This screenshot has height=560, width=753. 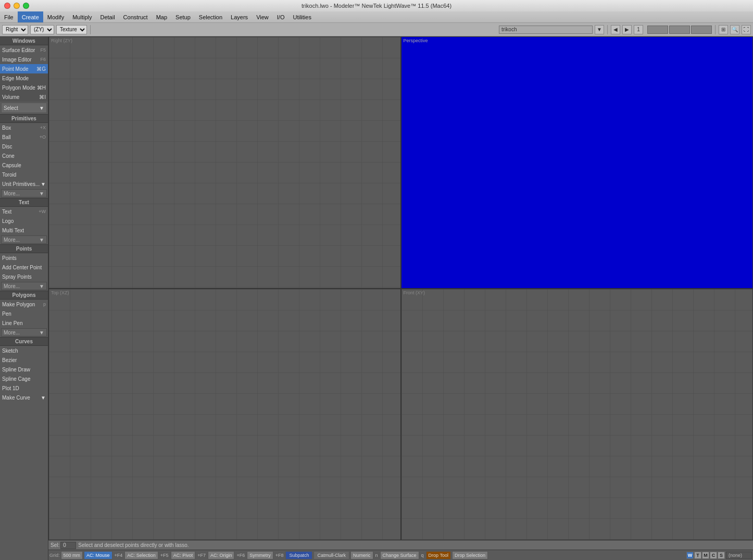 I want to click on zoom-icon: 🔍, so click(x=735, y=30).